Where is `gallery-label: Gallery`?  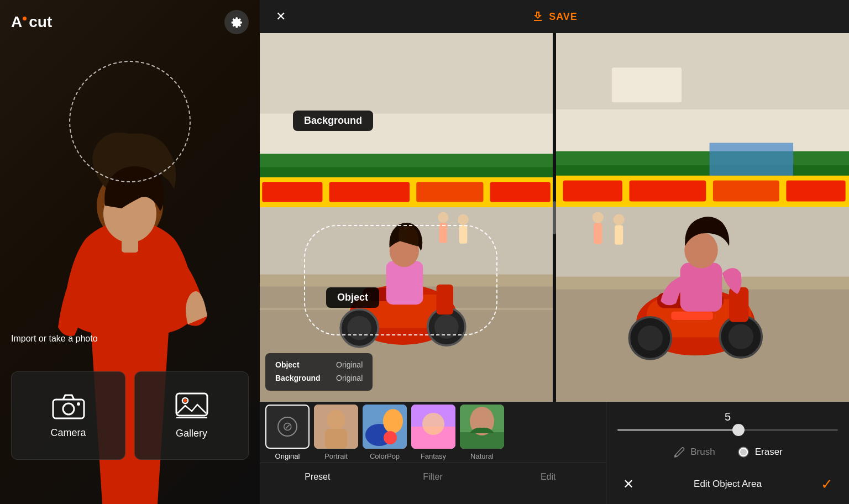 gallery-label: Gallery is located at coordinates (191, 433).